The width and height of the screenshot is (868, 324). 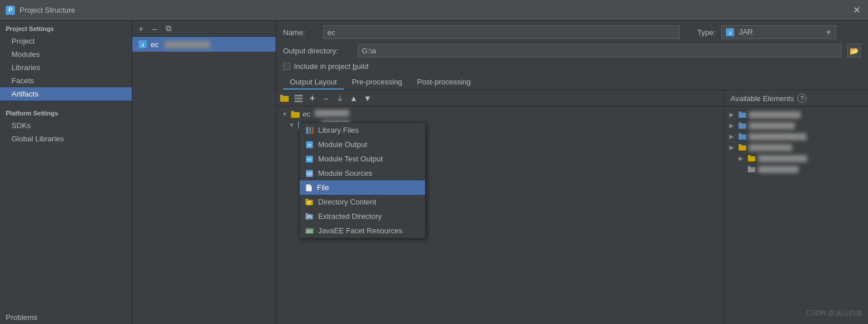 What do you see at coordinates (66, 94) in the screenshot?
I see `sidebar-item-artifacts: Artifacts` at bounding box center [66, 94].